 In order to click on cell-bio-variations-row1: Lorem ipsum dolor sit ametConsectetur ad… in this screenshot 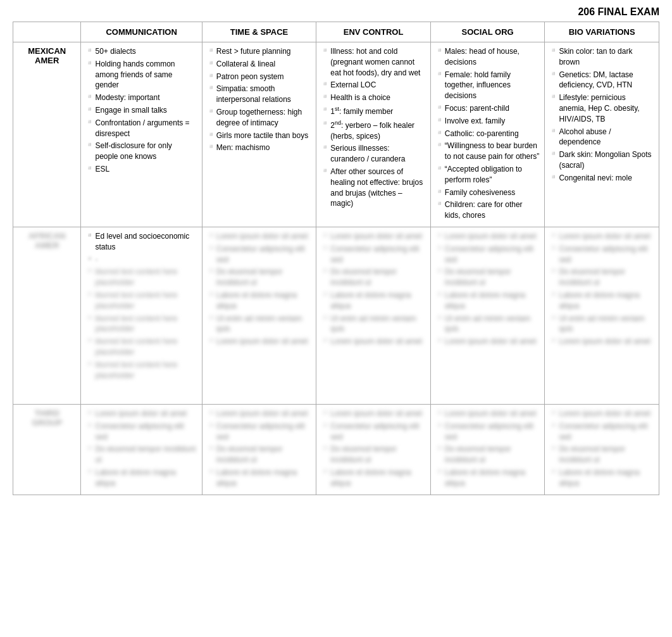, I will do `click(602, 315)`.